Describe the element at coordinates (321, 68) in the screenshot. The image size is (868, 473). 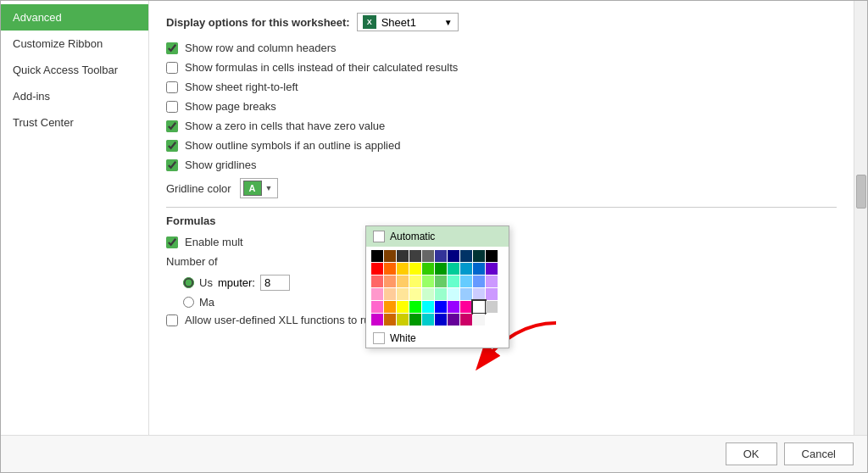
I see `label-formulas-cells: Show formulas in cells instead of their …` at that location.